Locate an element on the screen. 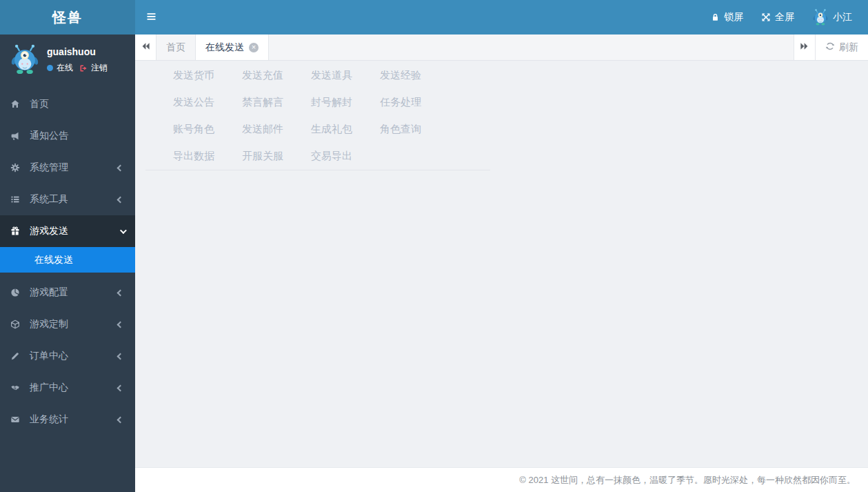 The width and height of the screenshot is (868, 492). link-send-recharge: 发送充值 is located at coordinates (249, 76).